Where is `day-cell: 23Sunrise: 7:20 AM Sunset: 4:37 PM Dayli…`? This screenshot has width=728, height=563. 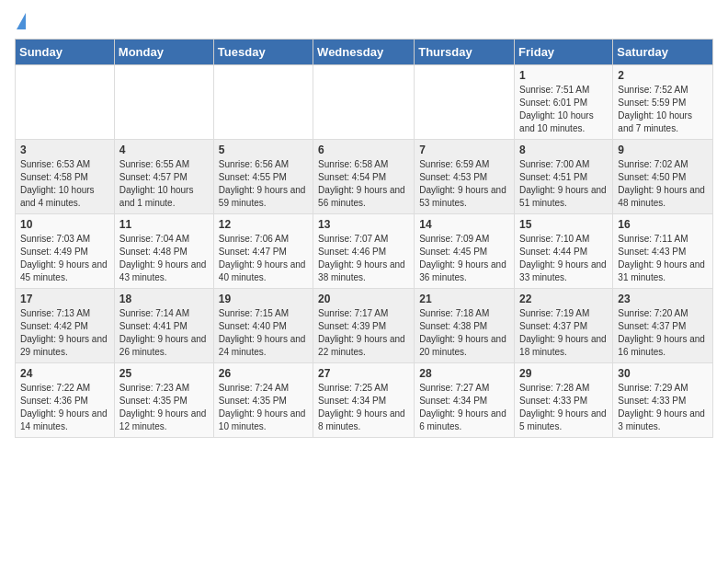 day-cell: 23Sunrise: 7:20 AM Sunset: 4:37 PM Dayli… is located at coordinates (664, 326).